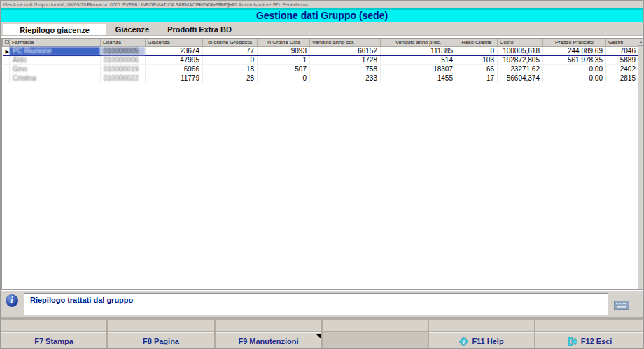 This screenshot has height=349, width=644. I want to click on cell-in-ordine-ditta: 9093, so click(284, 50).